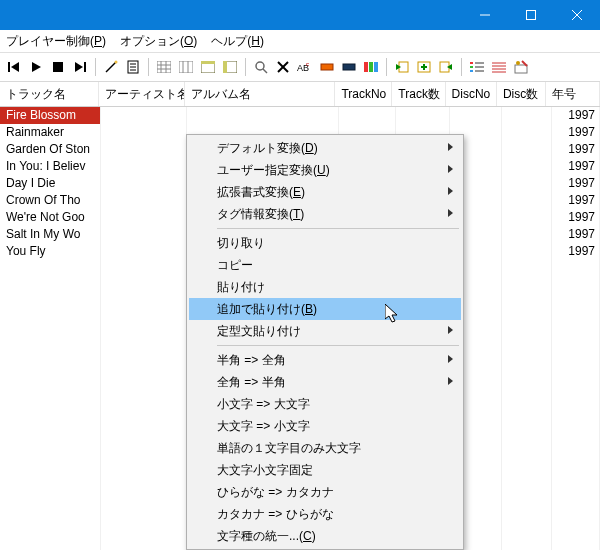 The image size is (600, 550). I want to click on col-discct: Disc数, so click(522, 94).